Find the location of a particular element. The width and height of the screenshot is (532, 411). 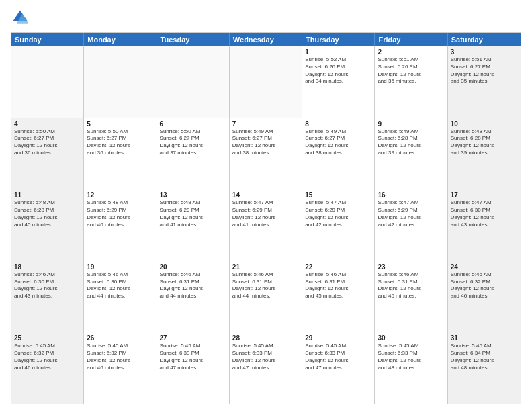

cell-content: Sunrise: 5:51 AM Sunset: 6:27 PM Dayligh… is located at coordinates (484, 71).